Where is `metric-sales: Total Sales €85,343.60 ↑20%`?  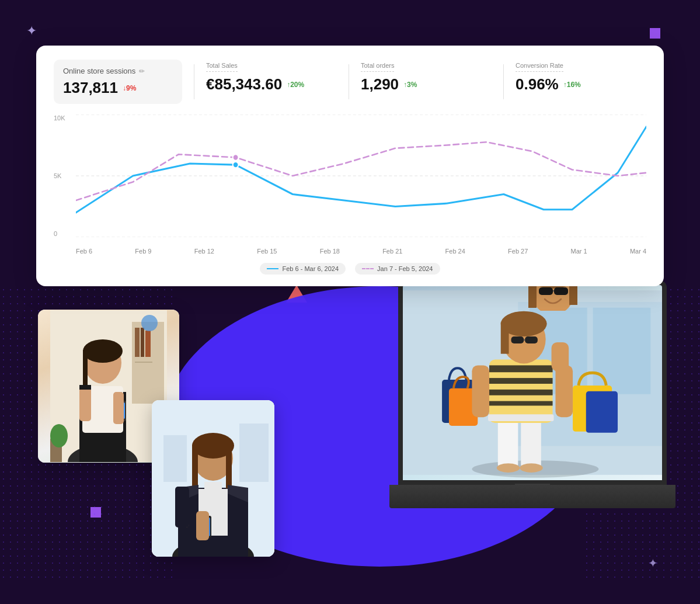 metric-sales: Total Sales €85,343.60 ↑20% is located at coordinates (271, 77).